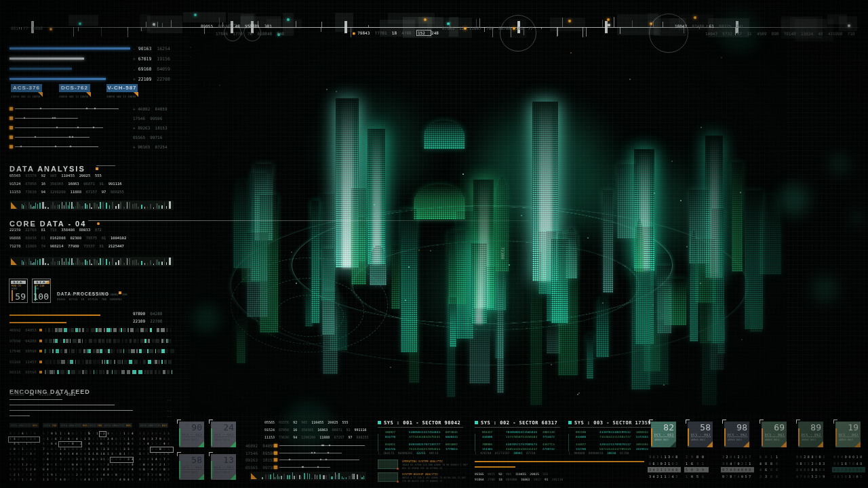 This screenshot has width=868, height=488. What do you see at coordinates (711, 26) in the screenshot?
I see `ticker-cluster: 18047 87488 61 88325 241` at bounding box center [711, 26].